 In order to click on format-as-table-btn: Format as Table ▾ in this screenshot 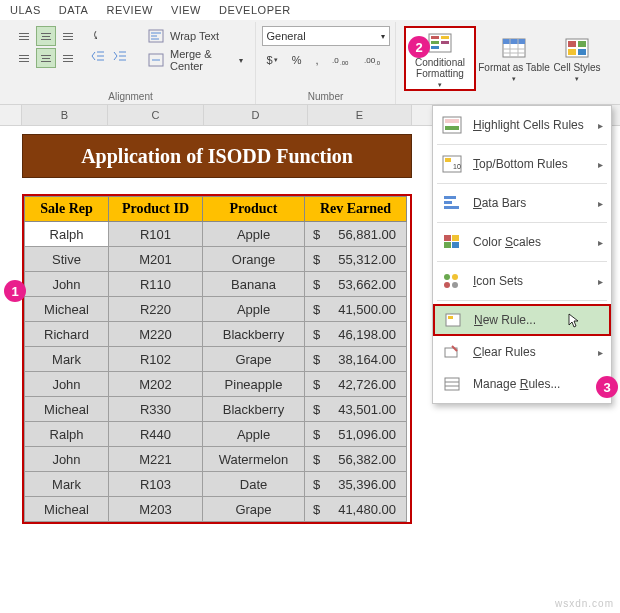, I will do `click(514, 58)`.